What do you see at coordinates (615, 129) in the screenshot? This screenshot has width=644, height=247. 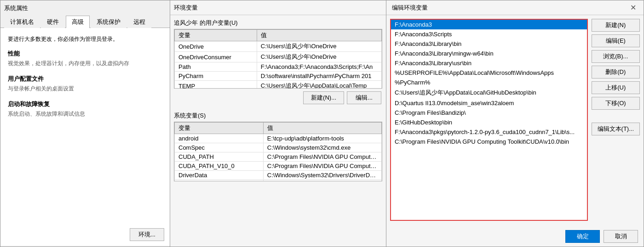 I see `side-btn-6: 编辑文本(T)...` at bounding box center [615, 129].